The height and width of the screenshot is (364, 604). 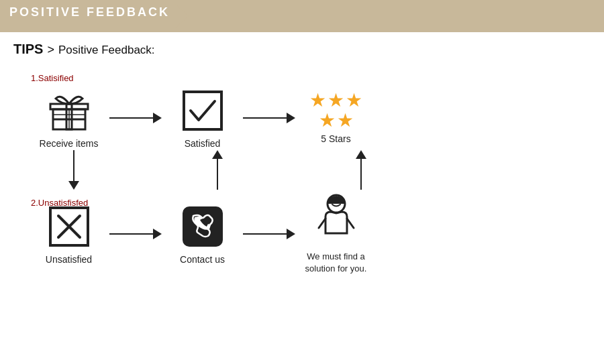 I want to click on unsatisfied-label: Unsatisfied, so click(x=68, y=259).